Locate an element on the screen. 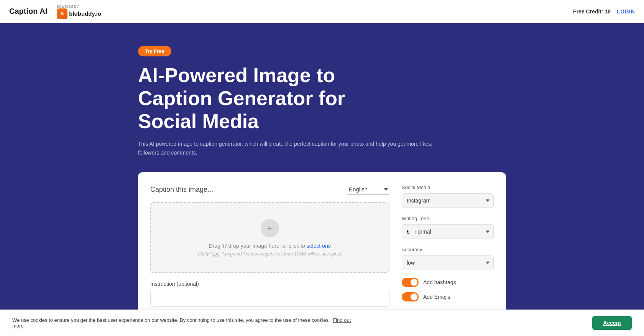 The width and height of the screenshot is (644, 336). dropzone-plus-icon: + is located at coordinates (270, 228).